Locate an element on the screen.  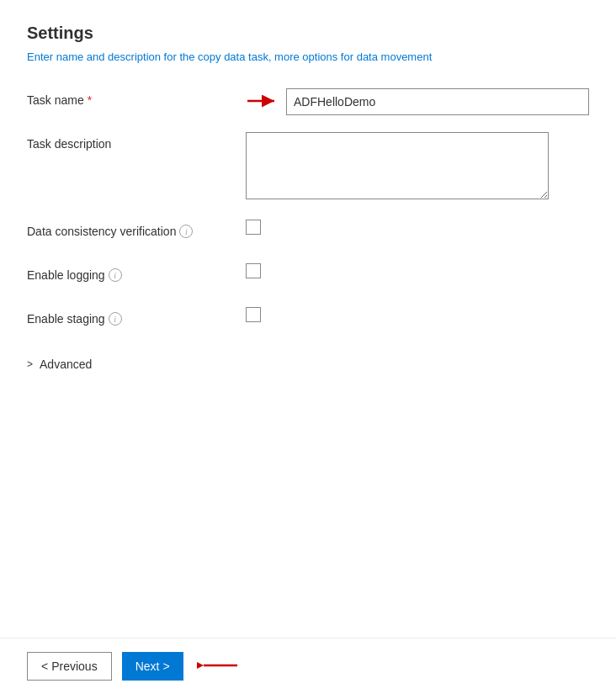
task-name-label: Task name * is located at coordinates (136, 98).